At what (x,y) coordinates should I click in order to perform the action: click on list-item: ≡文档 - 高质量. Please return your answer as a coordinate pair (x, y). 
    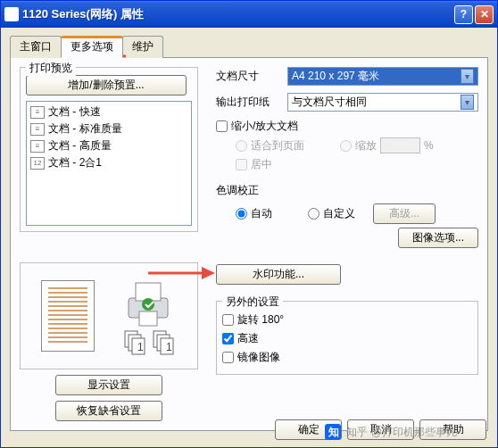
    Looking at the image, I should click on (109, 146).